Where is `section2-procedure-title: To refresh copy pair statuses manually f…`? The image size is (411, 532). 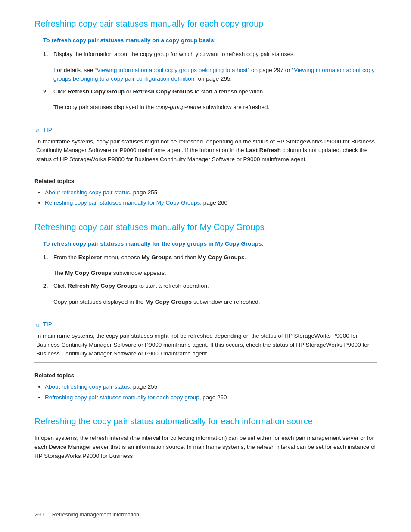 section2-procedure-title: To refresh copy pair statuses manually f… is located at coordinates (210, 244).